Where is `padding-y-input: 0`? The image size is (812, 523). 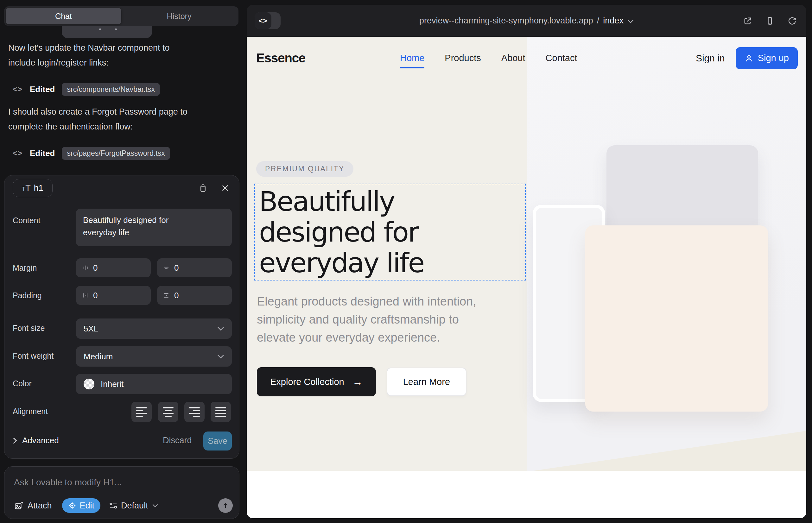 padding-y-input: 0 is located at coordinates (194, 295).